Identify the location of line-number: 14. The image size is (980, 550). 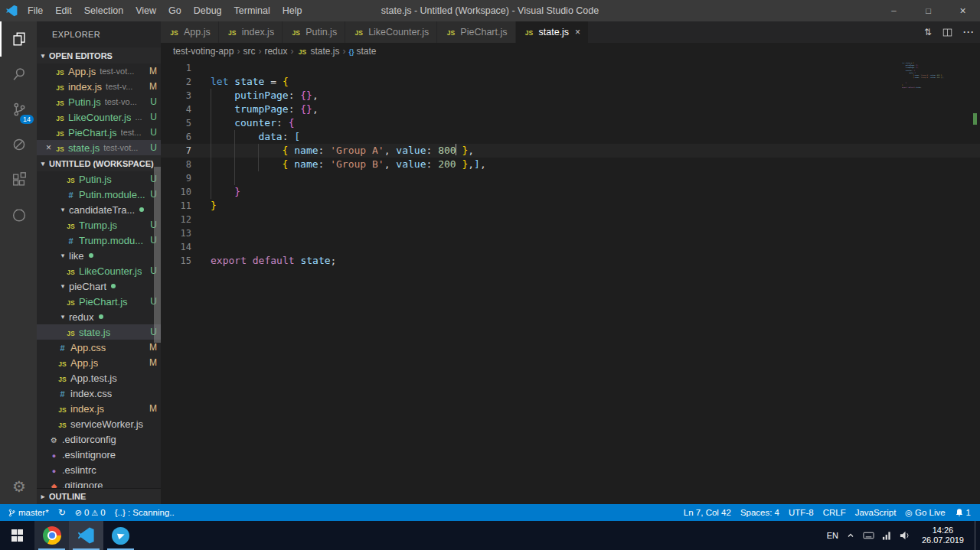
(176, 247).